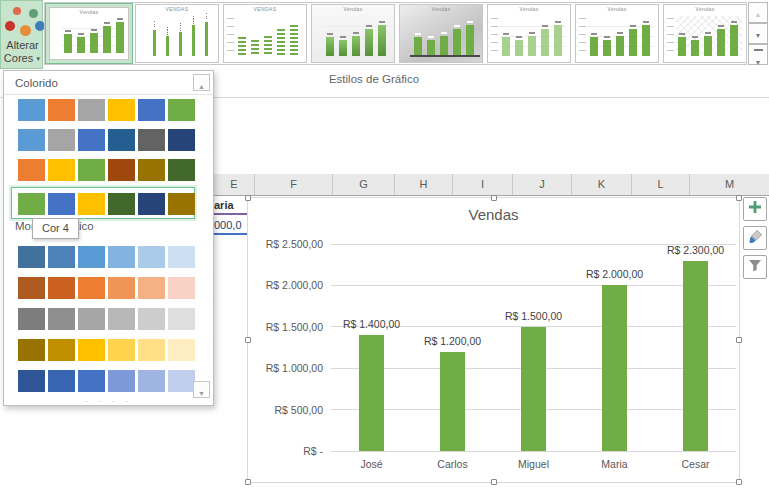 This screenshot has height=494, width=769. Describe the element at coordinates (661, 184) in the screenshot. I see `column-header-l: L` at that location.